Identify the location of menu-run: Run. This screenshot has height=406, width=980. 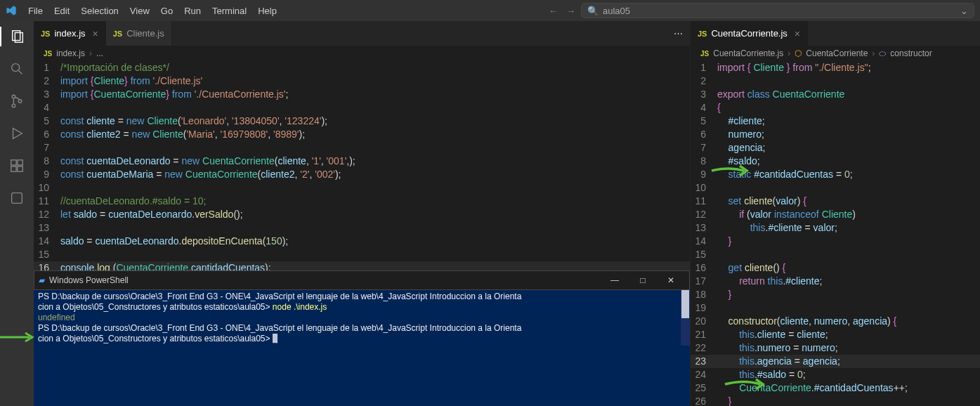
(192, 11).